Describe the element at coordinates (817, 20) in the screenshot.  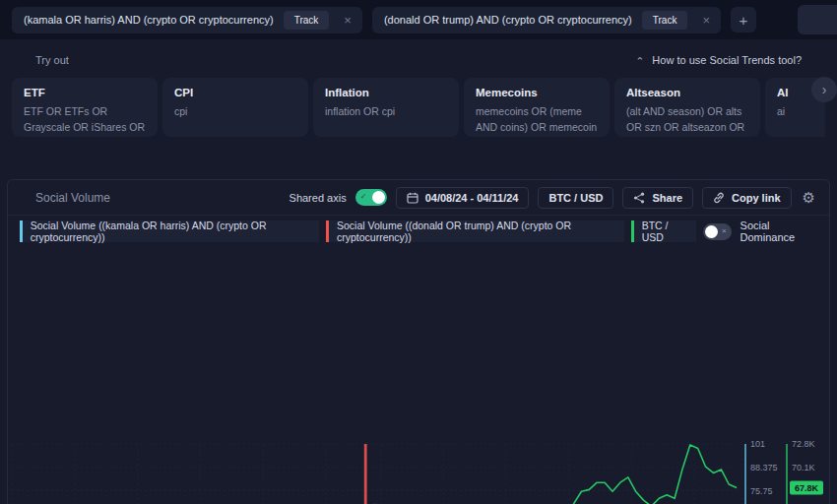
I see `partial-chip` at that location.